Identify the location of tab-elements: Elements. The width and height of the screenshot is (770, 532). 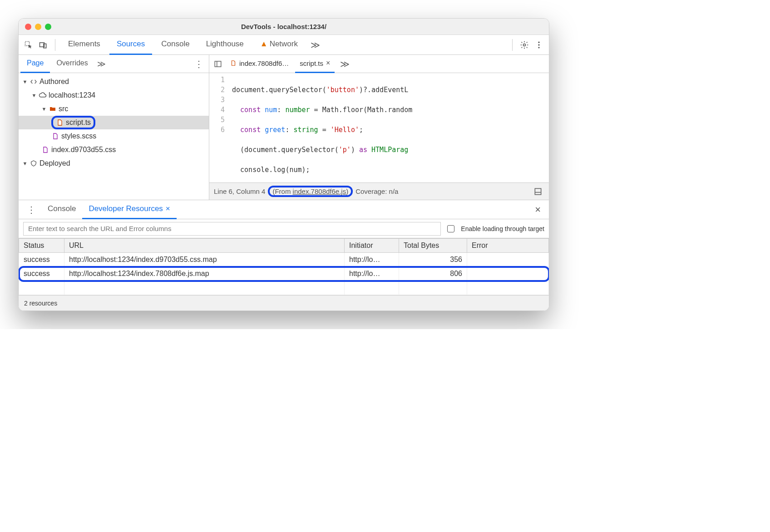
(84, 45).